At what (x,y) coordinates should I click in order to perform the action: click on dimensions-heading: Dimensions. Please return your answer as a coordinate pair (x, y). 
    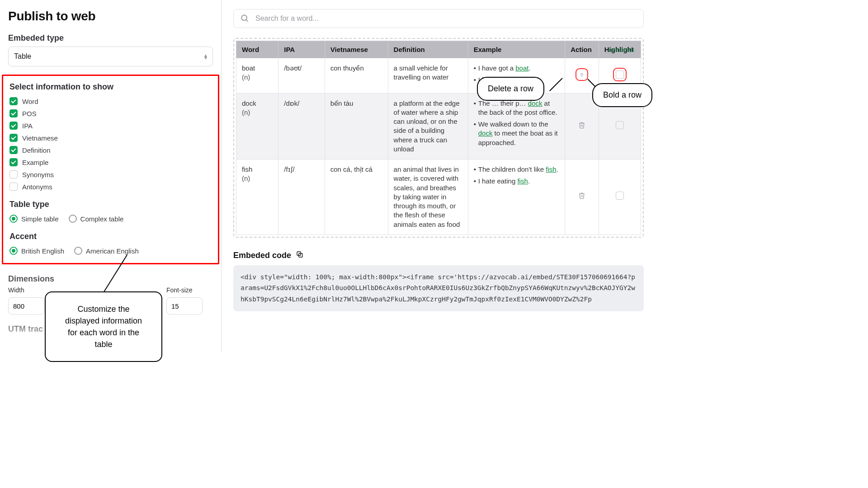
    Looking at the image, I should click on (110, 279).